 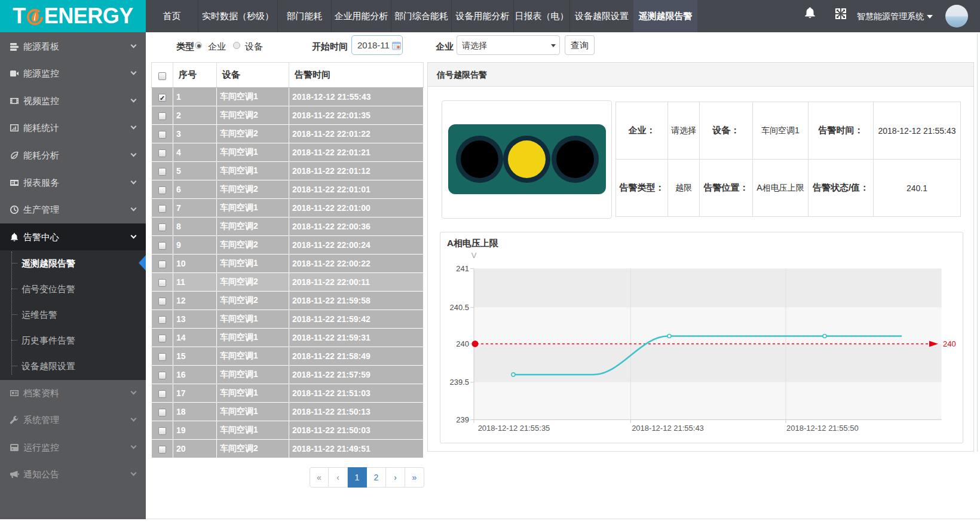 What do you see at coordinates (459, 307) in the screenshot?
I see `svg-text: 240.5` at bounding box center [459, 307].